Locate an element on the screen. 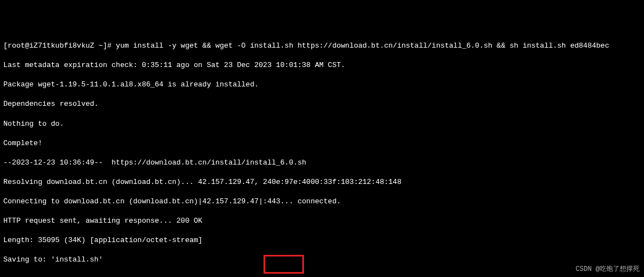 The height and width of the screenshot is (277, 644). output-line: Connecting to download.bt.cn (download.b… is located at coordinates (322, 202).